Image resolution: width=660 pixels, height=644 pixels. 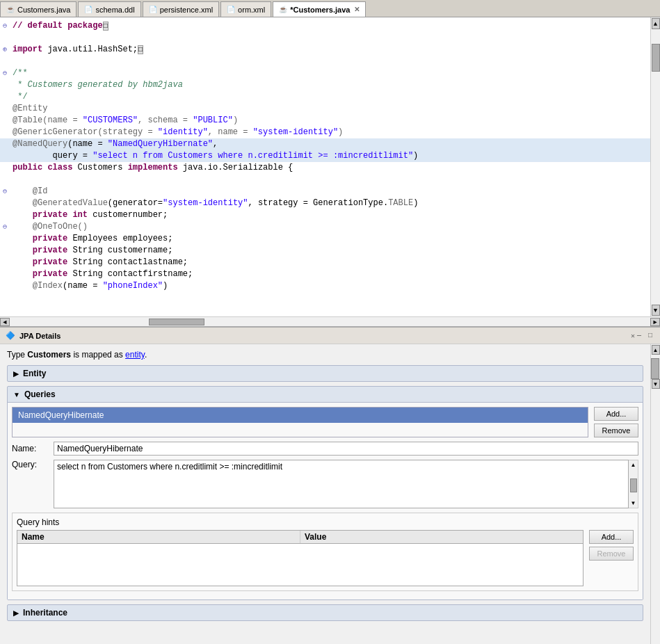 What do you see at coordinates (300, 558) in the screenshot?
I see `hints-table: Name Value` at bounding box center [300, 558].